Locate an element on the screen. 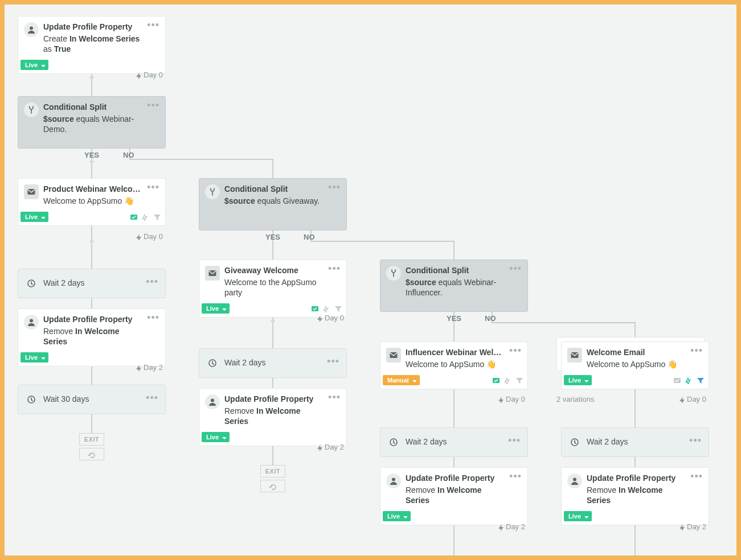 The width and height of the screenshot is (741, 560). node-title: Product Webinar Welcome is located at coordinates (92, 190).